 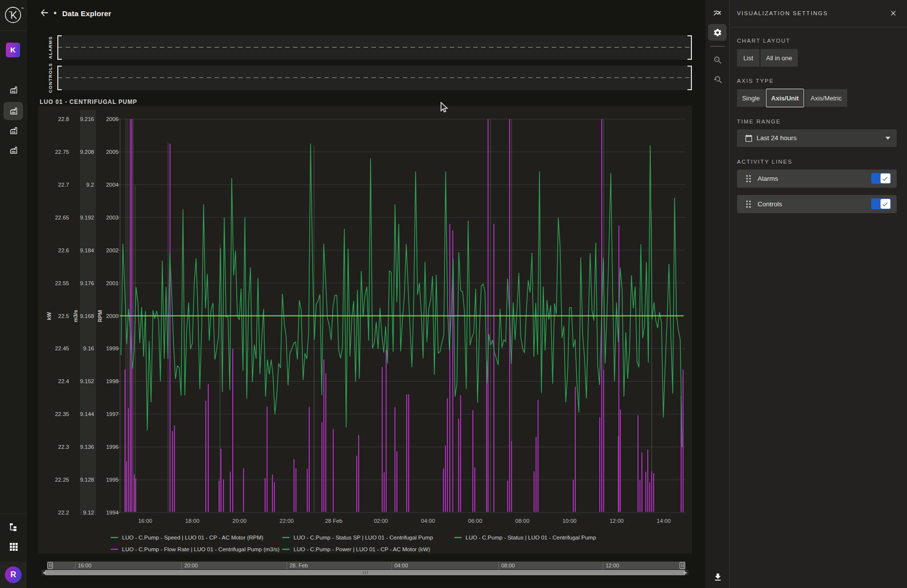 What do you see at coordinates (287, 521) in the screenshot?
I see `svg-text: 22:00` at bounding box center [287, 521].